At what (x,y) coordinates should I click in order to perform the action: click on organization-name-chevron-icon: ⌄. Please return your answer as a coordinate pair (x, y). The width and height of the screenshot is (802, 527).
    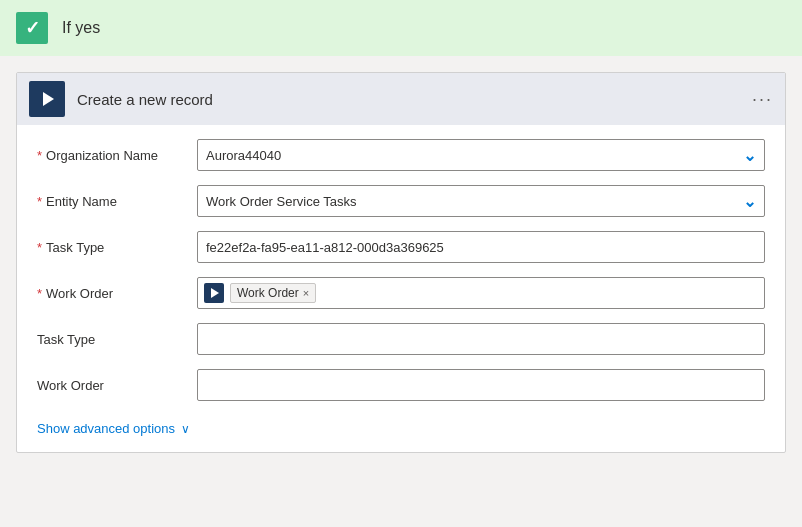
    Looking at the image, I should click on (750, 156).